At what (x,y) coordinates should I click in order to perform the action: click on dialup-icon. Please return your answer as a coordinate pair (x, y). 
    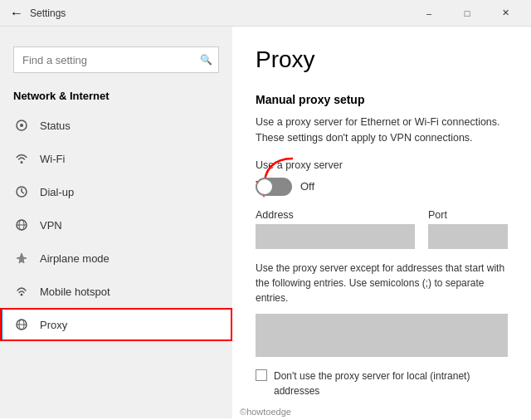
    Looking at the image, I should click on (22, 192).